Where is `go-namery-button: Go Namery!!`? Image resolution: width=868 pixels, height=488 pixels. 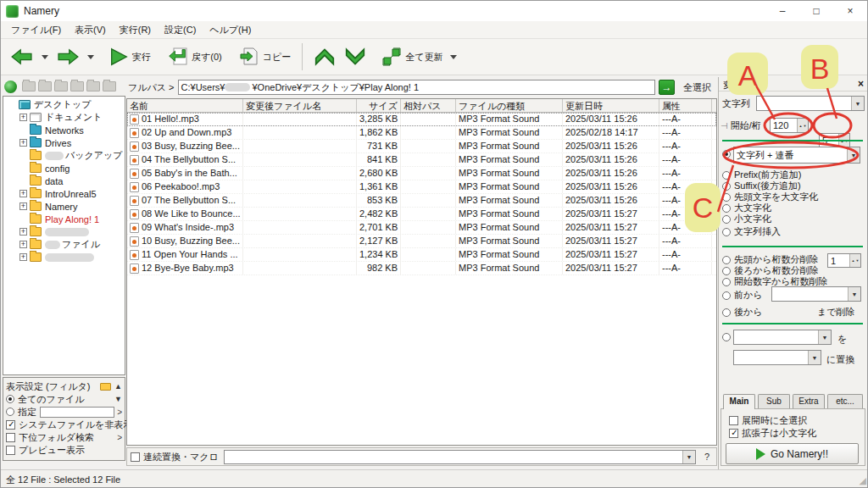
go-namery-button: Go Namery!! is located at coordinates (792, 454).